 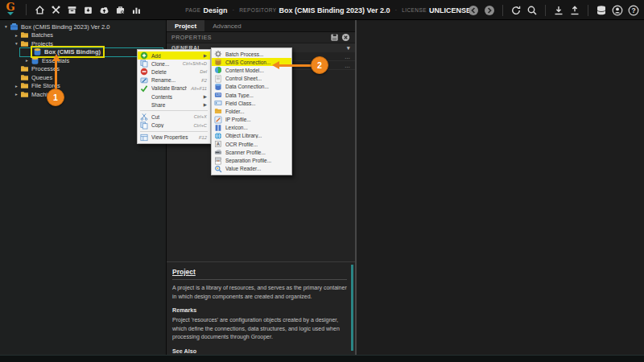 I want to click on menu-item-copy: CopyCtrl+C, so click(x=174, y=125).